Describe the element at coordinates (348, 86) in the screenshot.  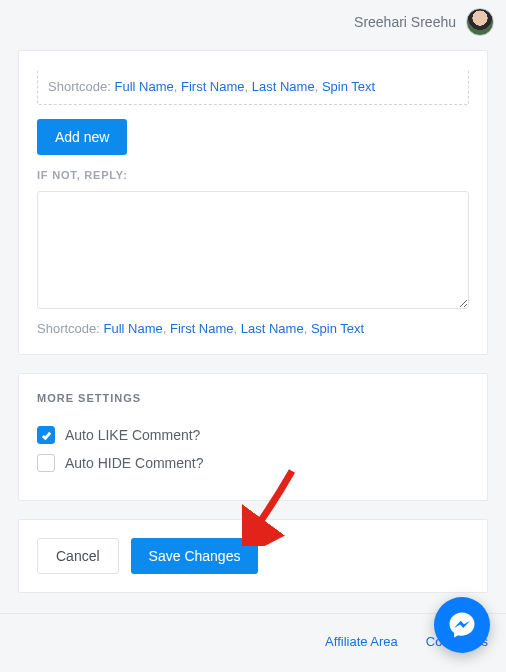
I see `shortcode-spin-text: Spin Text` at that location.